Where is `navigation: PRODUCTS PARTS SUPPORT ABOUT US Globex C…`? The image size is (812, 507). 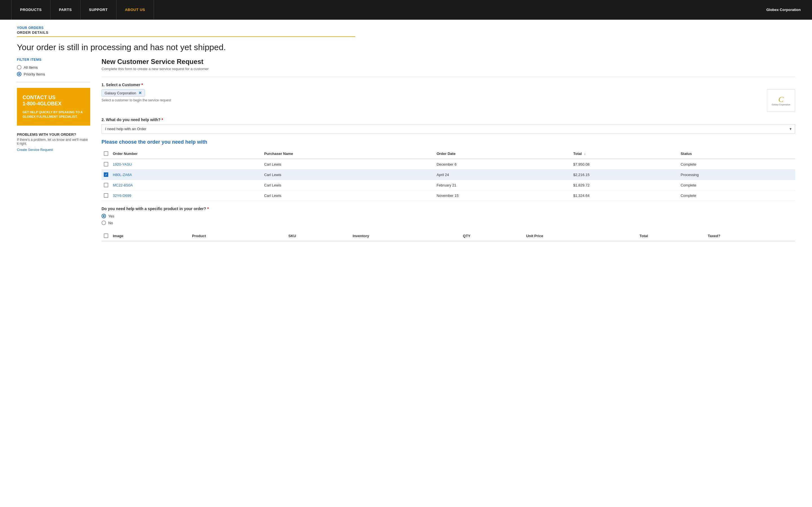
navigation: PRODUCTS PARTS SUPPORT ABOUT US Globex C… is located at coordinates (406, 10).